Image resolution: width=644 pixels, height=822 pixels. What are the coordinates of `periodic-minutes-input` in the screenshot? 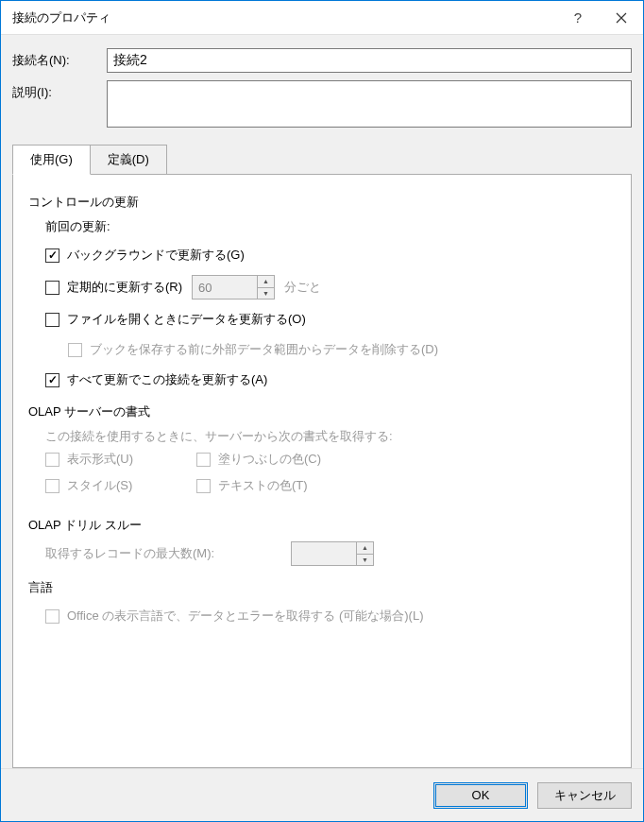 It's located at (225, 287).